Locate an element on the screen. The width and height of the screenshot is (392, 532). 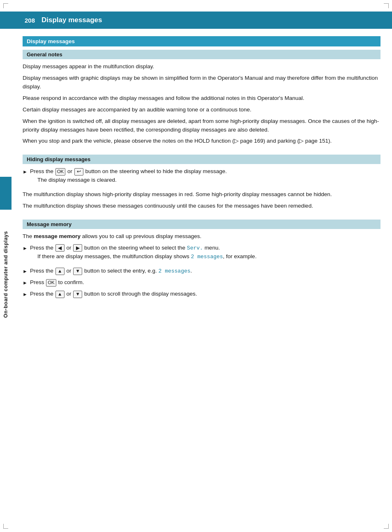
bullet-content-ok: Press OK to confirm. is located at coordinates (205, 283).